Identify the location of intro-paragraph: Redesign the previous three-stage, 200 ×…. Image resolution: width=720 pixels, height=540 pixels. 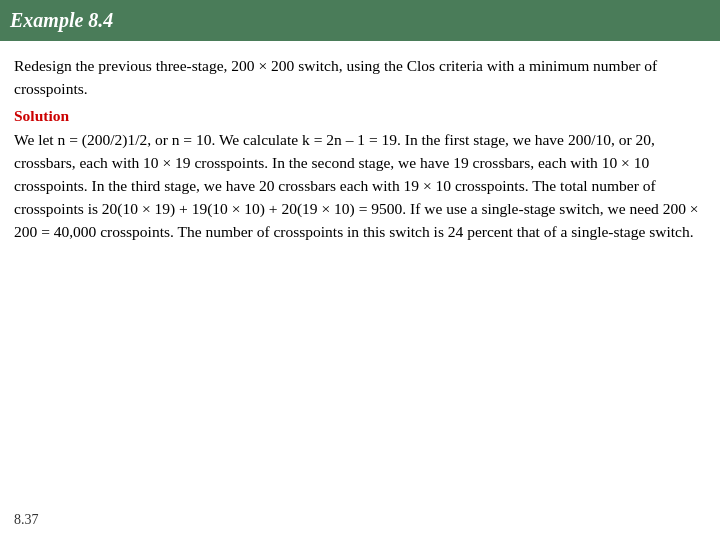
(360, 78).